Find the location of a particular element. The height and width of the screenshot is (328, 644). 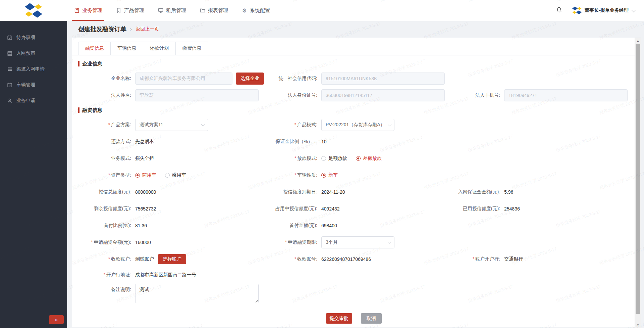

notification-bell-icon is located at coordinates (559, 10).